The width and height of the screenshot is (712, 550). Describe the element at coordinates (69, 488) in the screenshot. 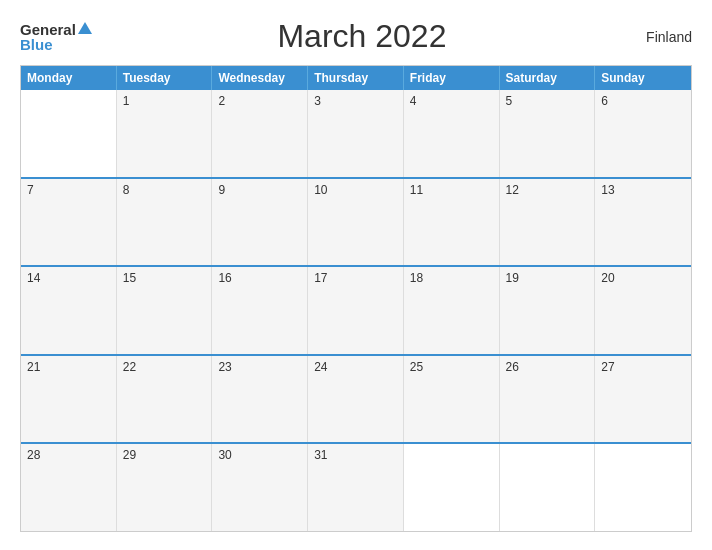

I see `calendar-day-cell: 28` at that location.